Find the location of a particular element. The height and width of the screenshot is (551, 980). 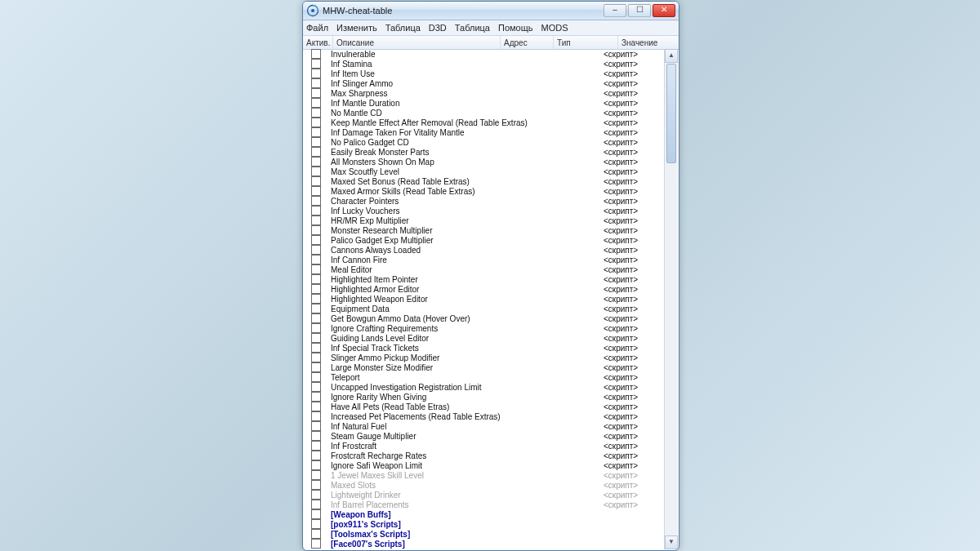

table-row: No Palico Gadget CD<скрипт> is located at coordinates (491, 142).